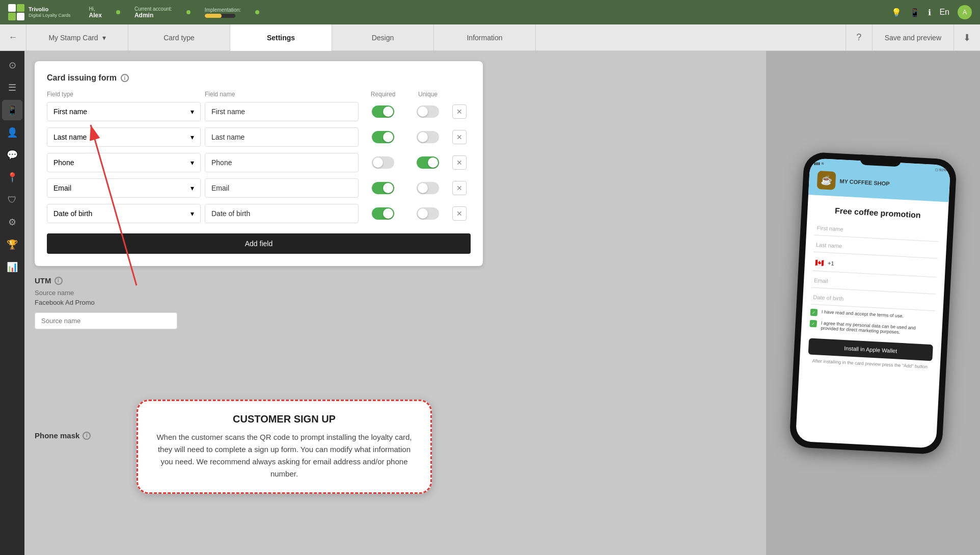 The width and height of the screenshot is (980, 555). I want to click on tab-card-type: Card type, so click(179, 38).